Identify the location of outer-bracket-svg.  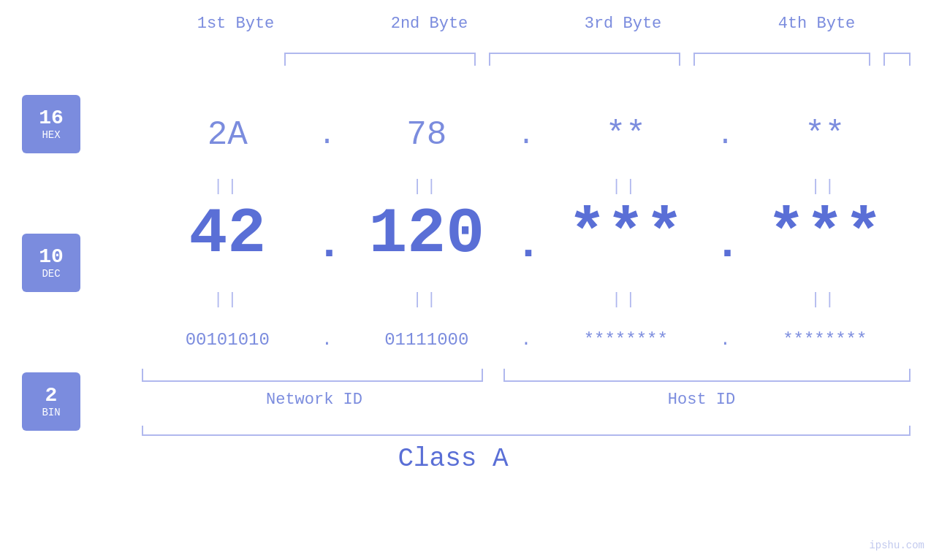
(526, 429).